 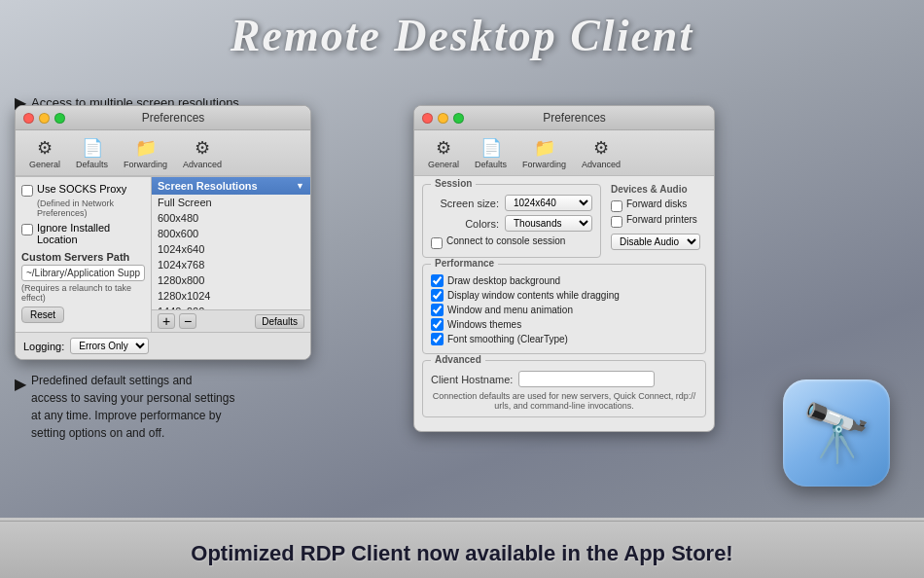 I want to click on res-1024x768: 1024x768, so click(x=231, y=265).